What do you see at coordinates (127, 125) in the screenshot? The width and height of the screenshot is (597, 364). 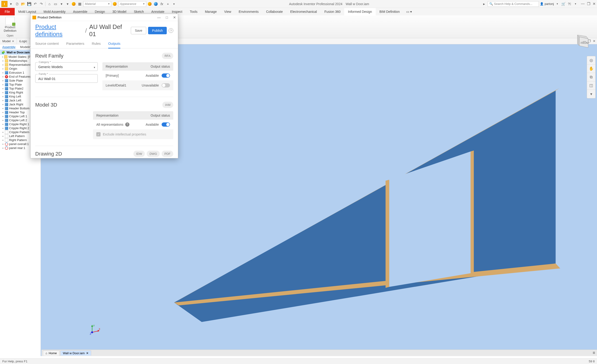 I see `info-icon: ?` at bounding box center [127, 125].